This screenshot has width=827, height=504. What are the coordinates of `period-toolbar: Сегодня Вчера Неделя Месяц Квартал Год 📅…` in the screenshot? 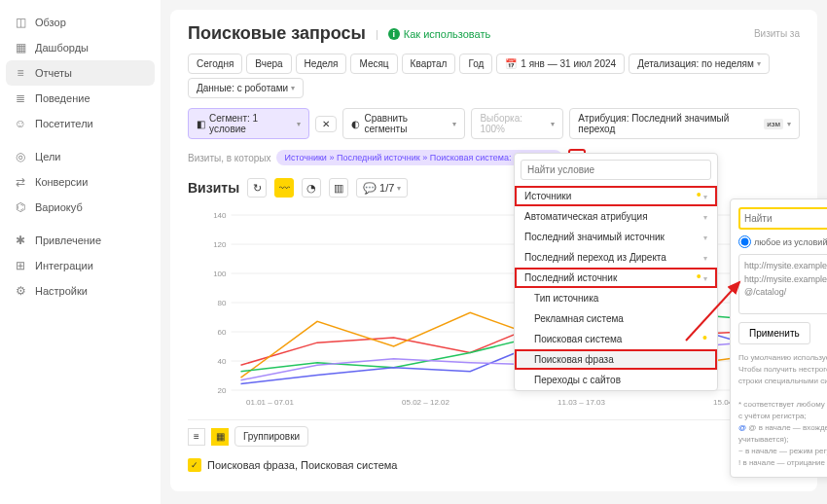 It's located at (494, 76).